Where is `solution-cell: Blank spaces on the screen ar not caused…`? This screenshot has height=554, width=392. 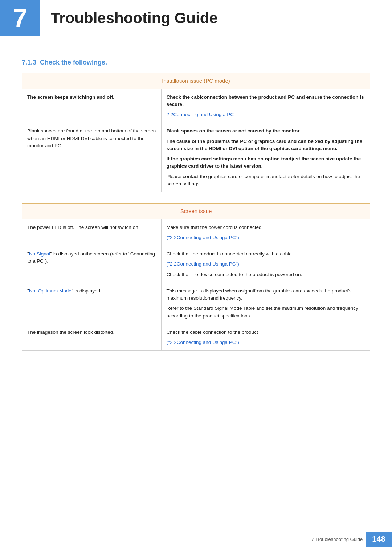 solution-cell: Blank spaces on the screen ar not caused… is located at coordinates (266, 157).